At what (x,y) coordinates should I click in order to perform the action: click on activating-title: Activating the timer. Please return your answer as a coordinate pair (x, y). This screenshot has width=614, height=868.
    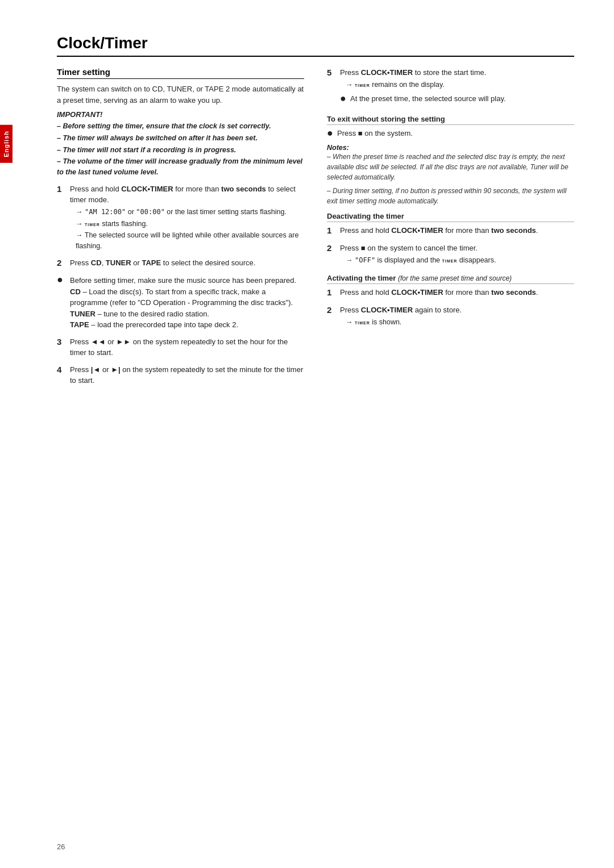
    Looking at the image, I should click on (362, 278).